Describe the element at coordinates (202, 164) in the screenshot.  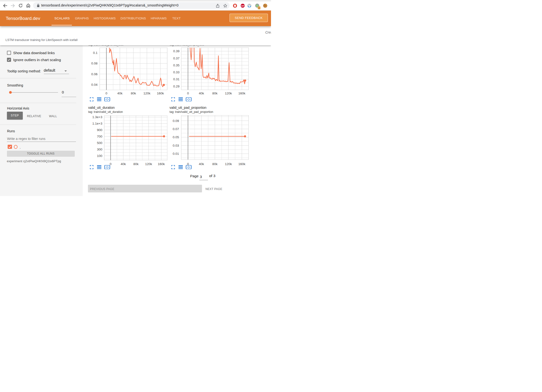
I see `svg-text: 40k` at that location.